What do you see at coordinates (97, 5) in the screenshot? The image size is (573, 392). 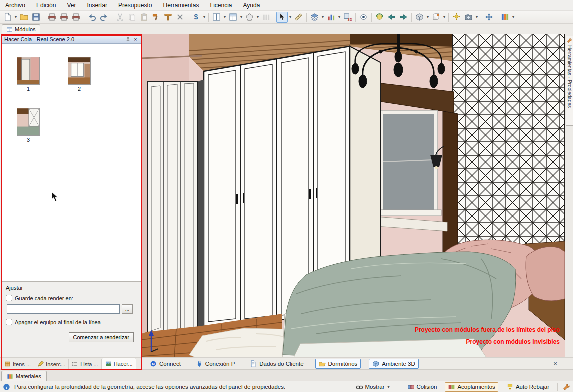 I see `menu-insertar: Insertar` at bounding box center [97, 5].